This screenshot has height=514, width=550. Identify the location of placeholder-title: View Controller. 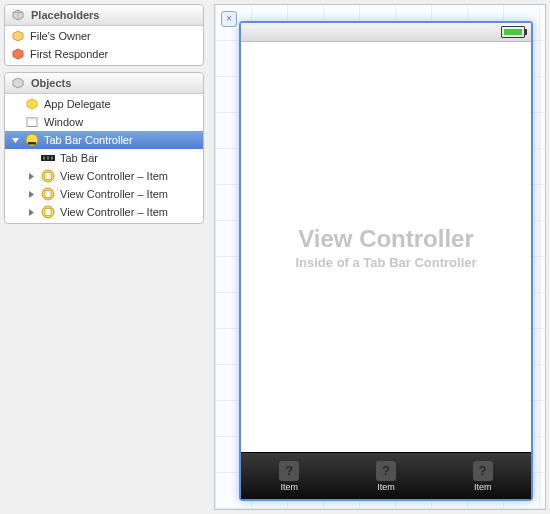
(386, 239).